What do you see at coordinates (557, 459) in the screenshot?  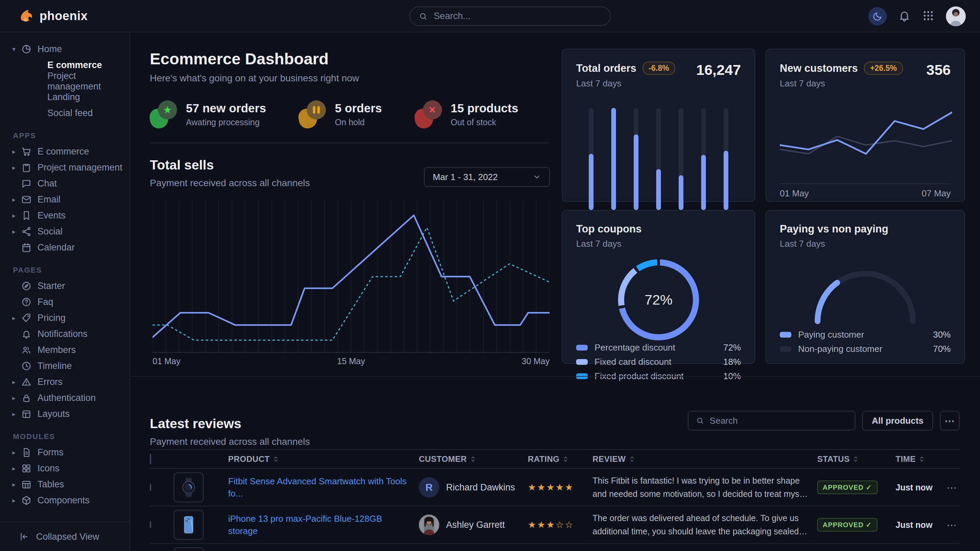 I see `col-rating: RATING` at bounding box center [557, 459].